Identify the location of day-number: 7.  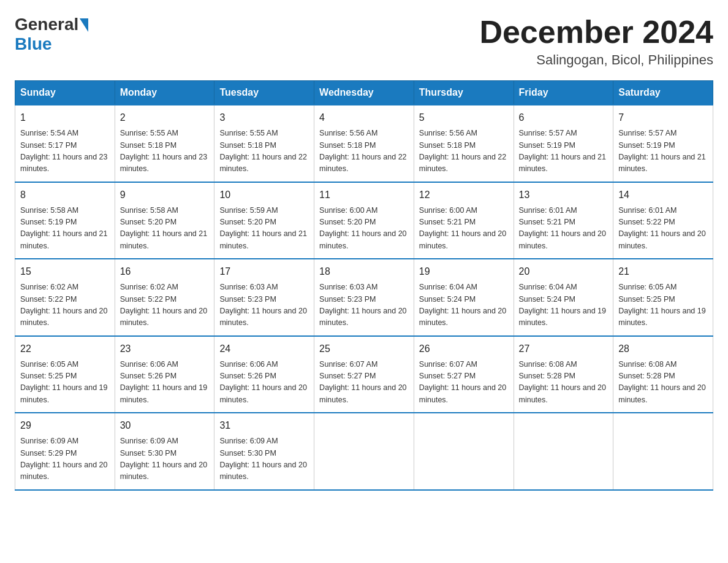
(663, 118).